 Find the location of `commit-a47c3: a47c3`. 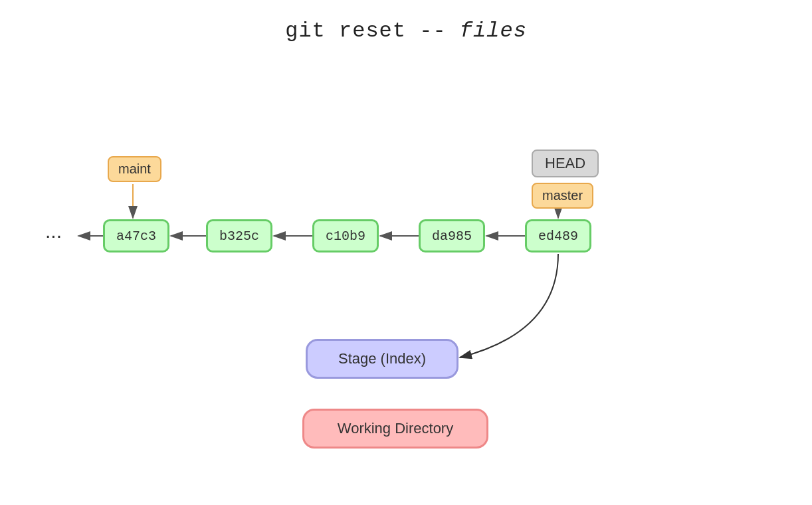

commit-a47c3: a47c3 is located at coordinates (136, 236).